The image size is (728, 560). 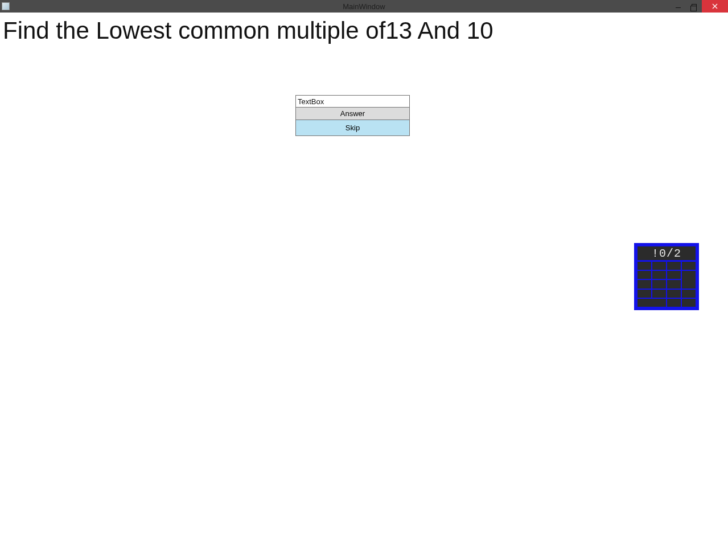 What do you see at coordinates (364, 7) in the screenshot?
I see `window-title: MainWindow` at bounding box center [364, 7].